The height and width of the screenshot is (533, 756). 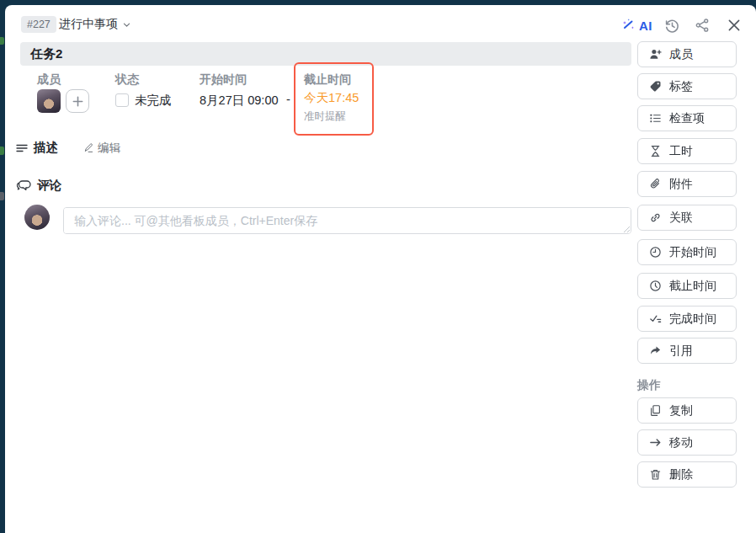 What do you see at coordinates (687, 350) in the screenshot?
I see `sidebar-button-quote: 引用` at bounding box center [687, 350].